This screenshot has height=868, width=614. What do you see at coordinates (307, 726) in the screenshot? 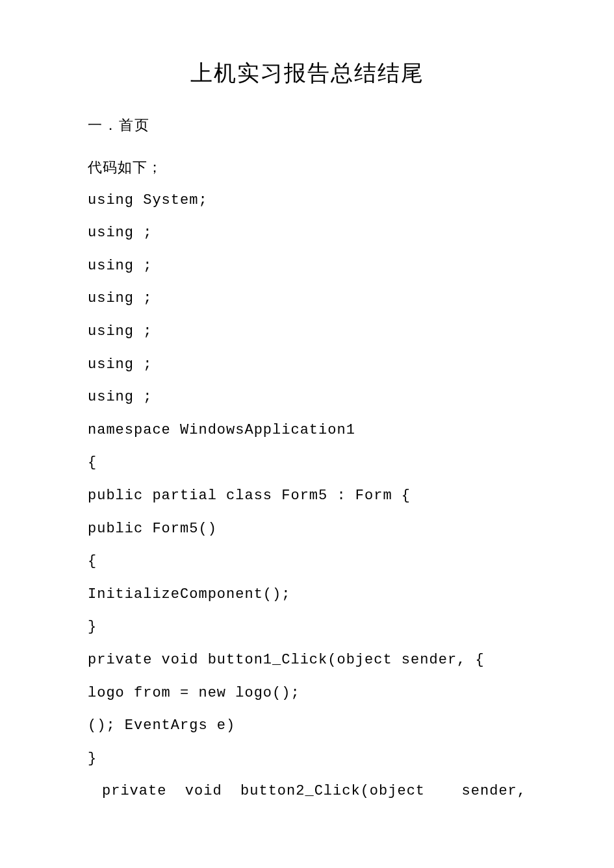
I see `code-line: (); EventArgs e)` at bounding box center [307, 726].